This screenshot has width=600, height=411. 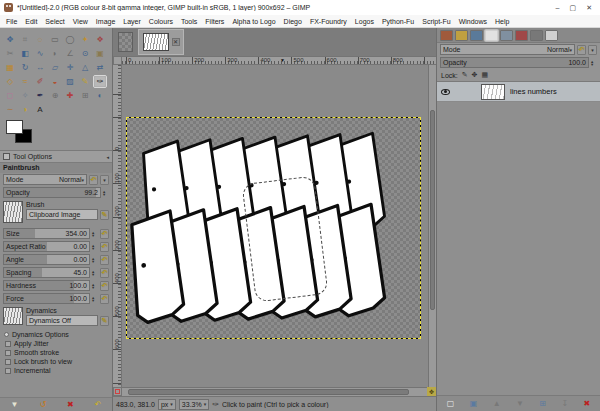 What do you see at coordinates (25, 54) in the screenshot?
I see `tool-button: ◧` at bounding box center [25, 54].